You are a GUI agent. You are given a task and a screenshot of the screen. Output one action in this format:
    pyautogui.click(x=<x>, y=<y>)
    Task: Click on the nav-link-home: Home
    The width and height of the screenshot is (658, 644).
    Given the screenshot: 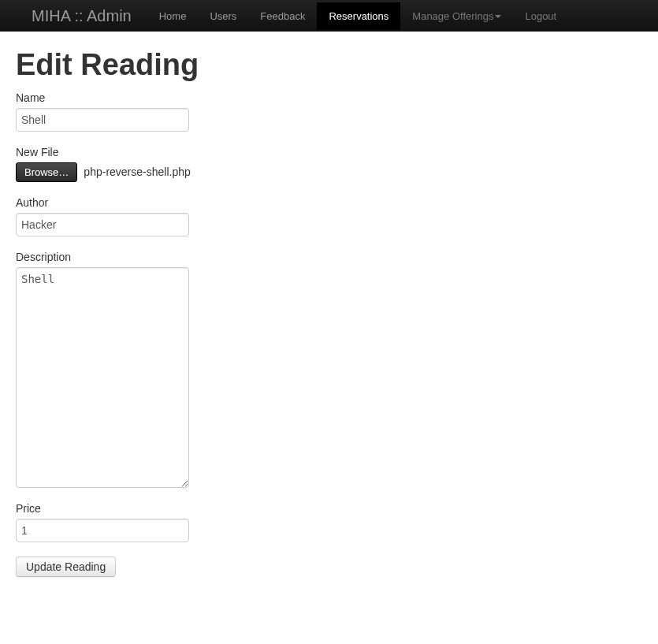 What is the action you would take?
    pyautogui.click(x=173, y=16)
    